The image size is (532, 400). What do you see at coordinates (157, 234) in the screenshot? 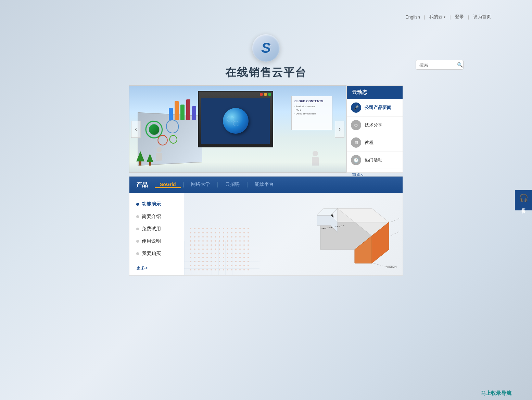
I see `products-nav: 功能演示 简要介绍 免费试用 使用说明 我要购买 更多` at bounding box center [157, 234].